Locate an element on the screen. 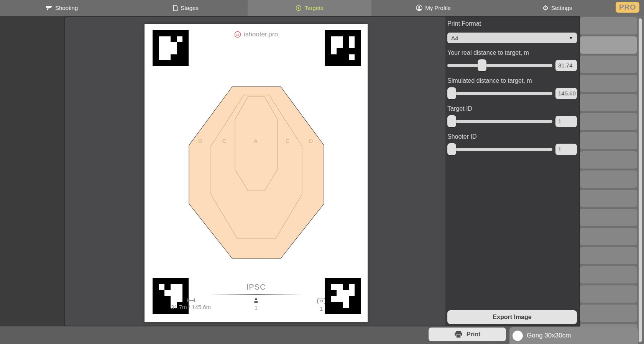 The width and height of the screenshot is (644, 344). print-format-label: Print Format is located at coordinates (512, 24).